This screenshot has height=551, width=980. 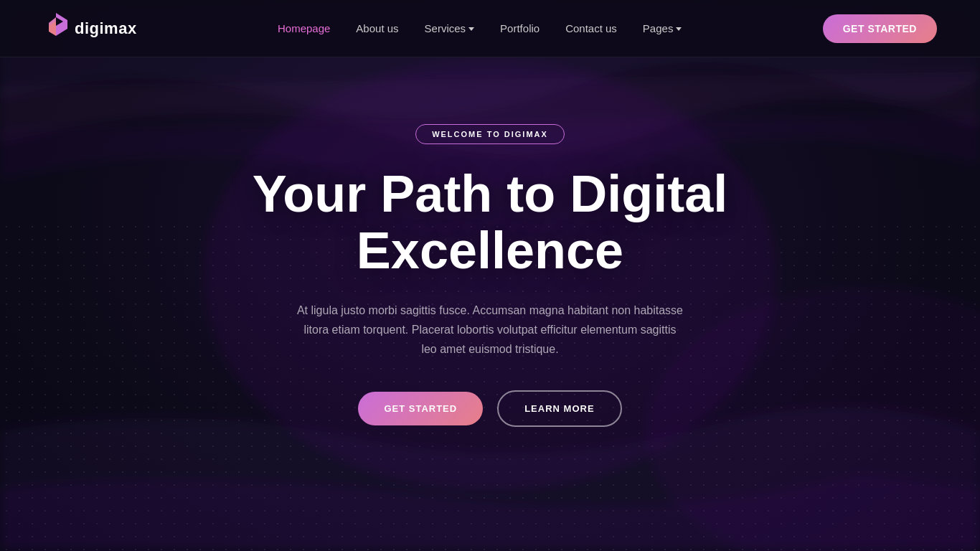 What do you see at coordinates (490, 29) in the screenshot?
I see `navbar: digimax Homepage About us Services Portf…` at bounding box center [490, 29].